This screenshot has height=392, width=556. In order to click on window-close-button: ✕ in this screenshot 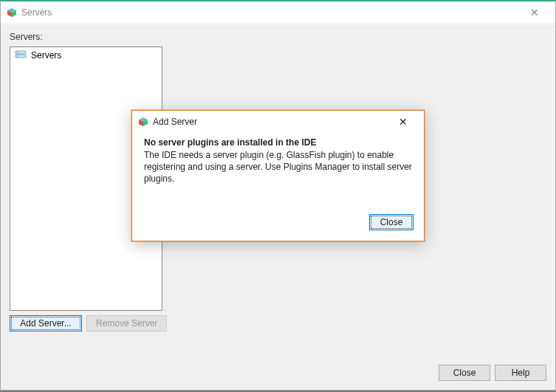, I will do `click(535, 13)`.